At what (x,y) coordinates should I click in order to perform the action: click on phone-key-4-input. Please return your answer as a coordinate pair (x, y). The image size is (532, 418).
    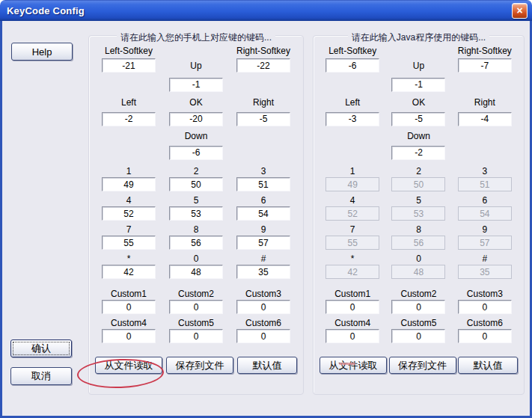
    Looking at the image, I should click on (129, 214).